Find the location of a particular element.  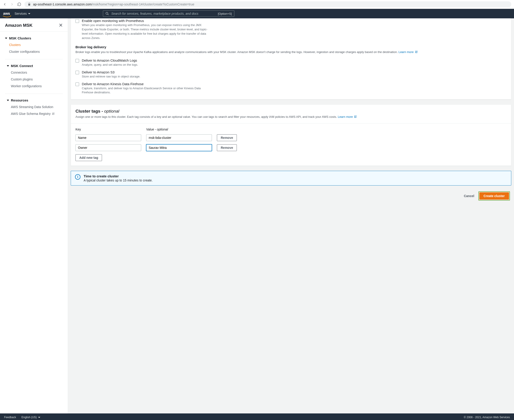

tag-value-header: Value - optional is located at coordinates (179, 129).